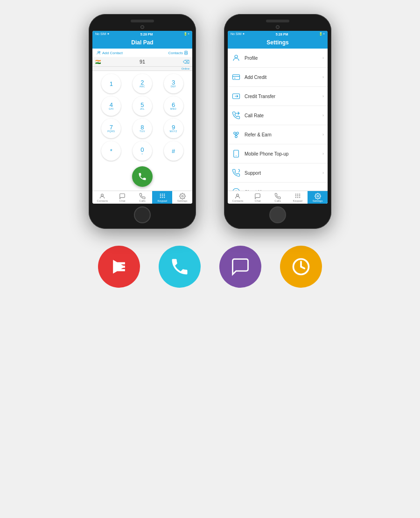 The height and width of the screenshot is (518, 420). I want to click on chat-circle-icon, so click(240, 267).